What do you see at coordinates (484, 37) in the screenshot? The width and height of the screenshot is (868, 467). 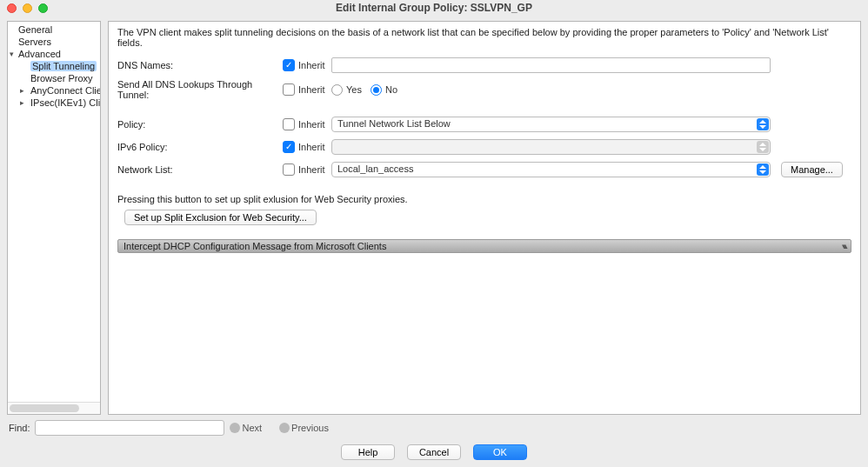 I see `description-text: The VPN client makes split tunneling dec…` at bounding box center [484, 37].